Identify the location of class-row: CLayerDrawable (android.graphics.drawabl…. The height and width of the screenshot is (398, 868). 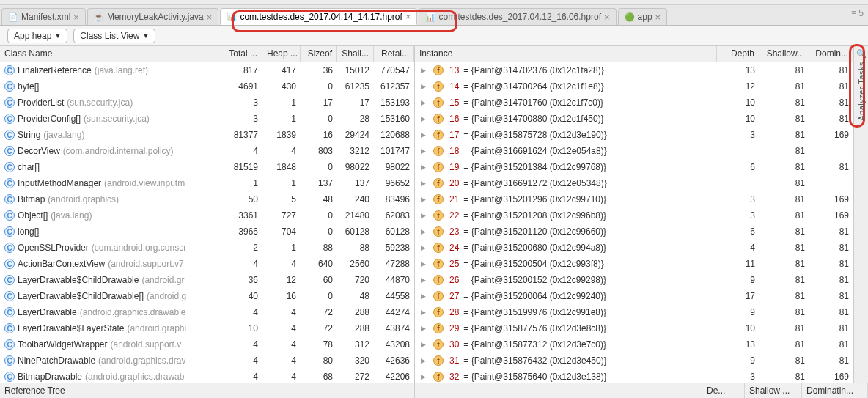
(207, 312).